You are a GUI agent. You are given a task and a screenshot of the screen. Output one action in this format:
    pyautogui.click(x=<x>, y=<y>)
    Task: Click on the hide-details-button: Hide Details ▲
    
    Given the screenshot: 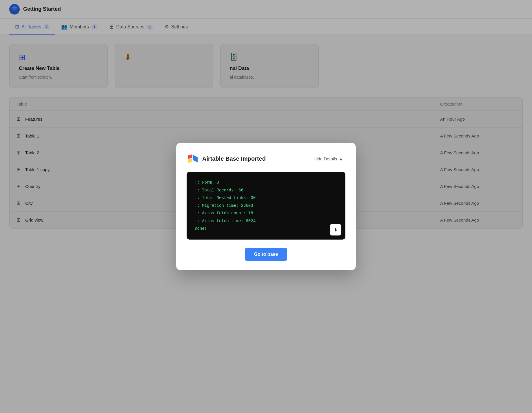 What is the action you would take?
    pyautogui.click(x=328, y=159)
    